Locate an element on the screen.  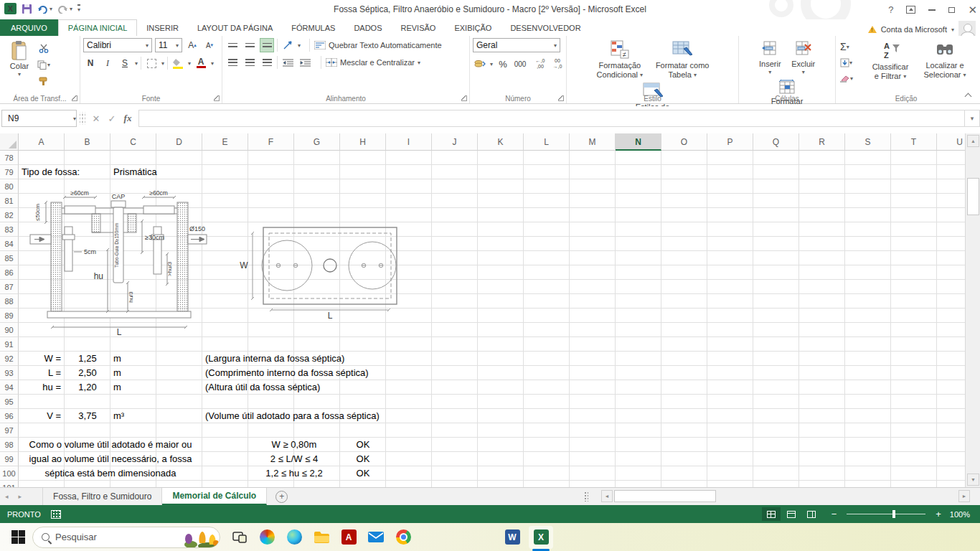
sheet-tab-fossa: Fossa, Filtro e Sumidouro is located at coordinates (102, 496).